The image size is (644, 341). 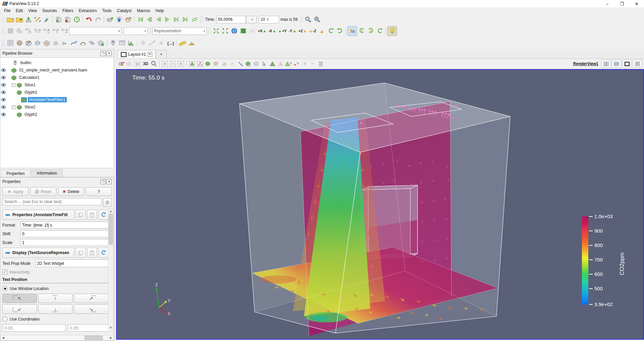 I want to click on restore-button: ❐, so click(x=622, y=4).